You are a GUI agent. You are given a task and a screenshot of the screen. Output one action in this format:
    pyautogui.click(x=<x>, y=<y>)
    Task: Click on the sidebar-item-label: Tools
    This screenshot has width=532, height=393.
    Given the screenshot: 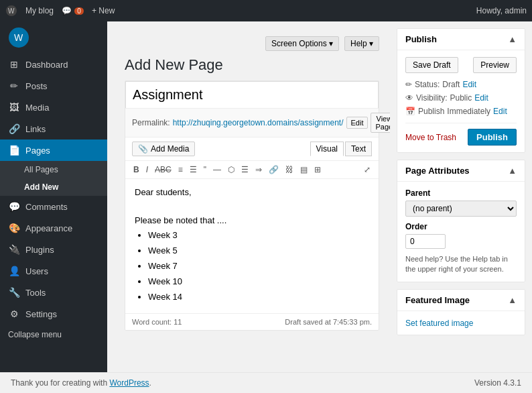 What is the action you would take?
    pyautogui.click(x=36, y=292)
    